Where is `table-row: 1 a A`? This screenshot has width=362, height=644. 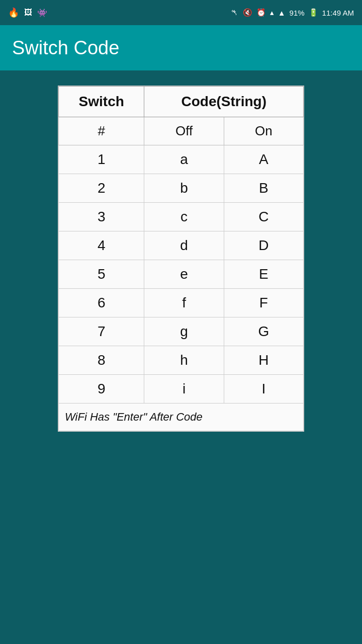
table-row: 1 a A is located at coordinates (181, 160).